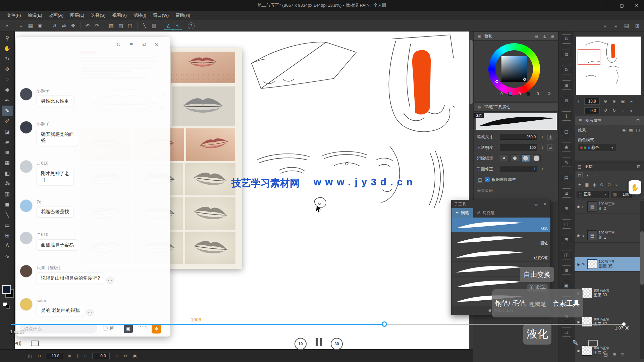  What do you see at coordinates (501, 254) in the screenshot?
I see `brush-item: 仿真G笔` at bounding box center [501, 254].